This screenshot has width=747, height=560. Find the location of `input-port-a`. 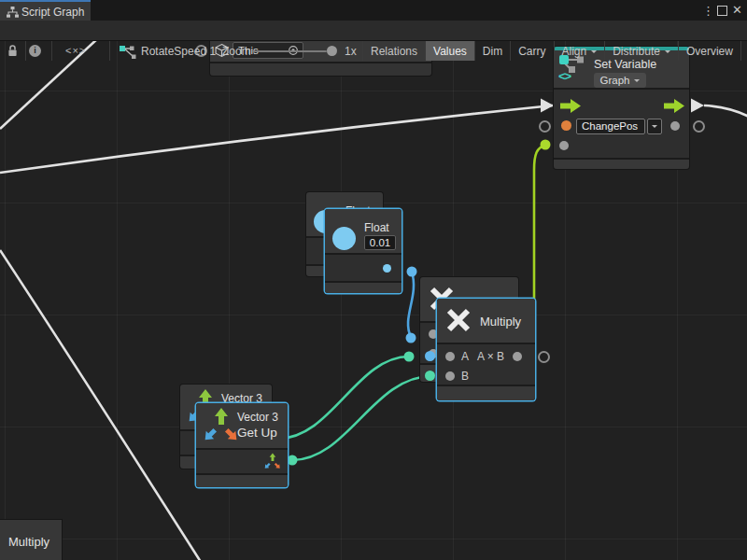

input-port-a is located at coordinates (450, 357).